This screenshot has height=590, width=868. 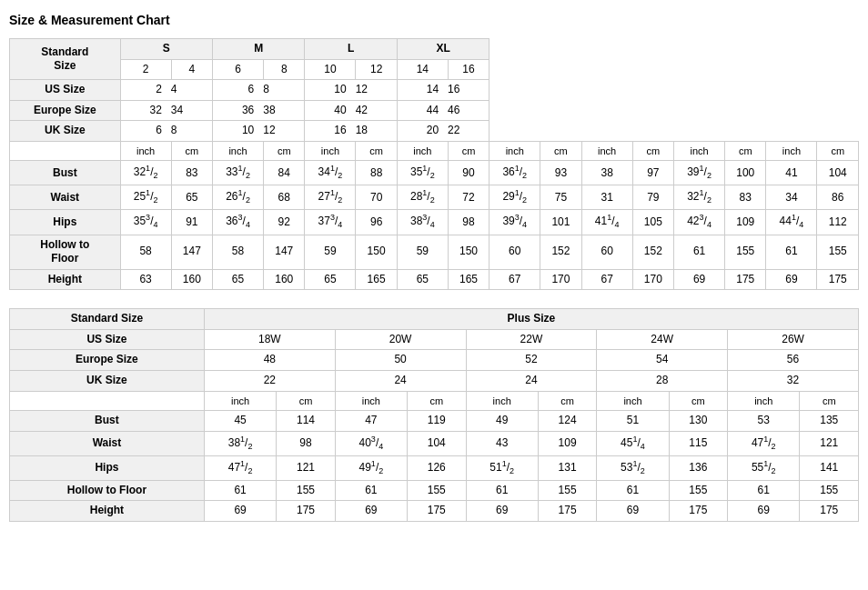 I want to click on unit-cm-6: cm, so click(x=653, y=151).